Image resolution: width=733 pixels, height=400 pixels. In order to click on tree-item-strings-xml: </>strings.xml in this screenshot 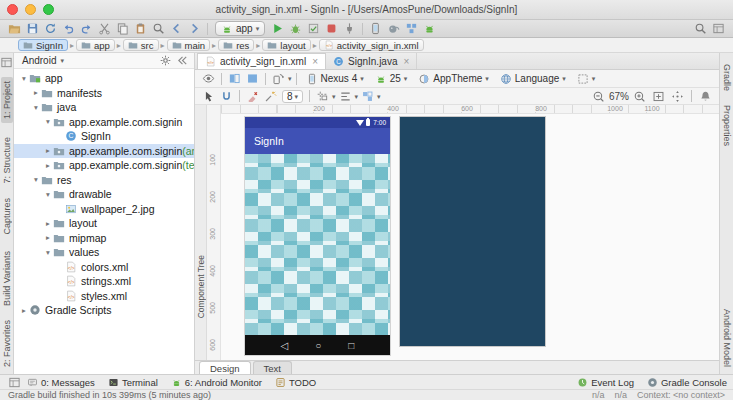, I will do `click(104, 282)`.